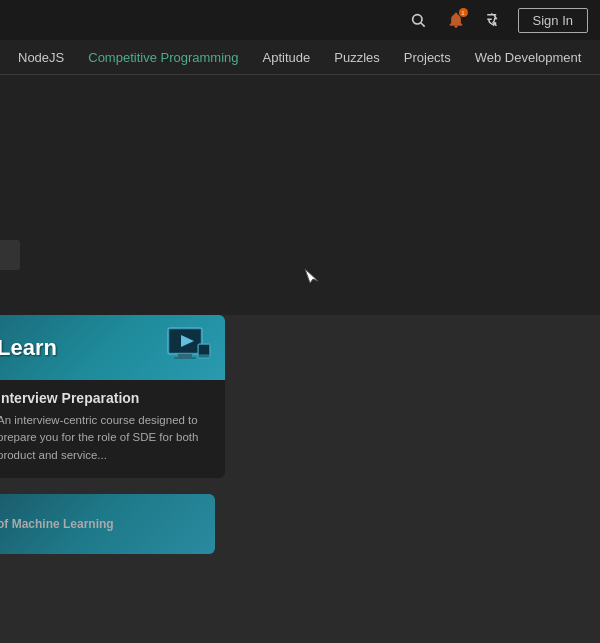 This screenshot has width=600, height=643. Describe the element at coordinates (10, 255) in the screenshot. I see `left-partial-nav` at that location.